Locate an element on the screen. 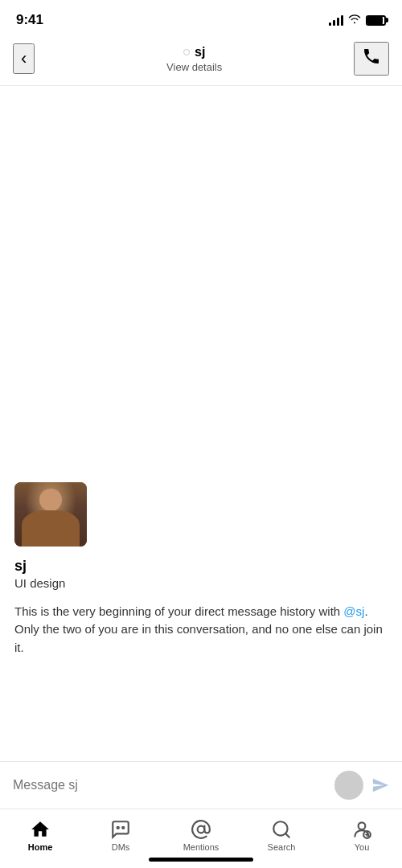 The height and width of the screenshot is (868, 402). dms-icon is located at coordinates (121, 829).